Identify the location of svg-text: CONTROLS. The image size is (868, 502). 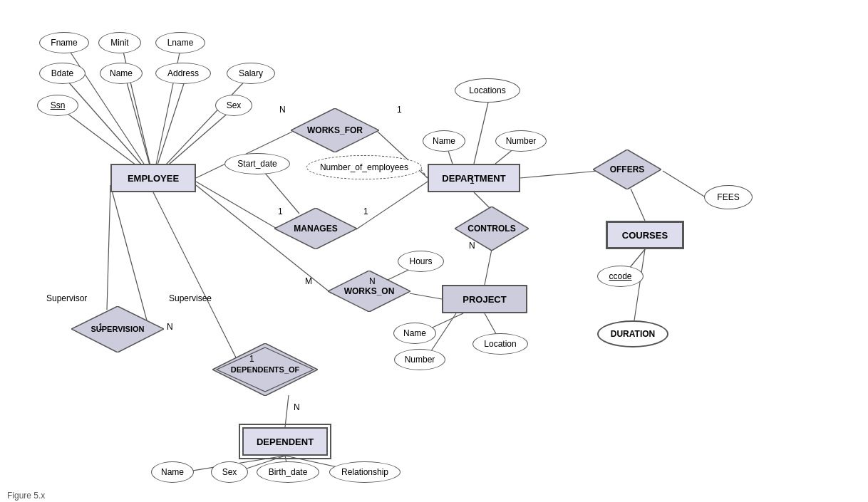
(492, 229).